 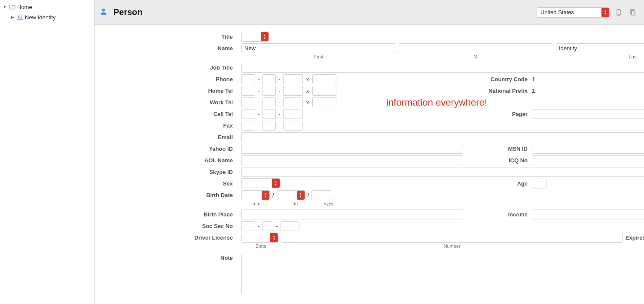 What do you see at coordinates (619, 12) in the screenshot?
I see `device-icon` at bounding box center [619, 12].